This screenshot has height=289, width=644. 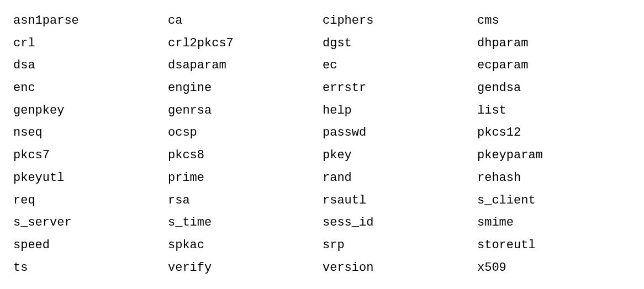 What do you see at coordinates (245, 44) in the screenshot?
I see `command-item: crl2pkcs7` at bounding box center [245, 44].